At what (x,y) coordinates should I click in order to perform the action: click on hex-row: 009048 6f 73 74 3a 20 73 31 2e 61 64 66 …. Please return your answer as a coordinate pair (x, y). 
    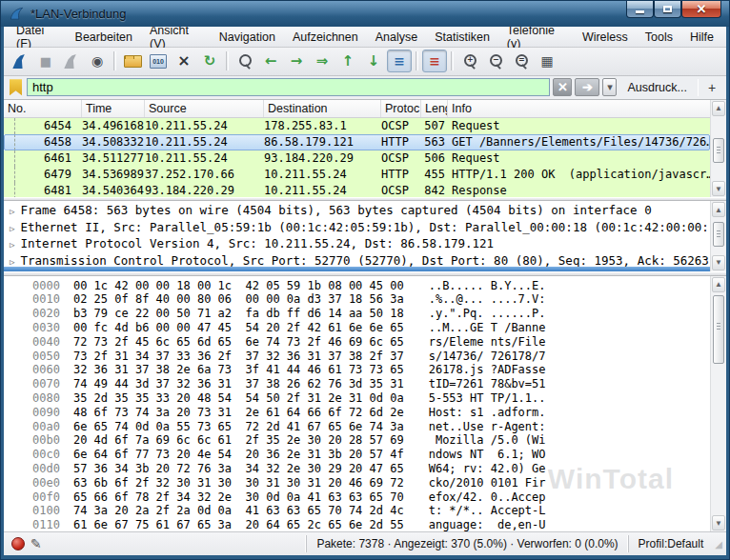
    Looking at the image, I should click on (372, 413).